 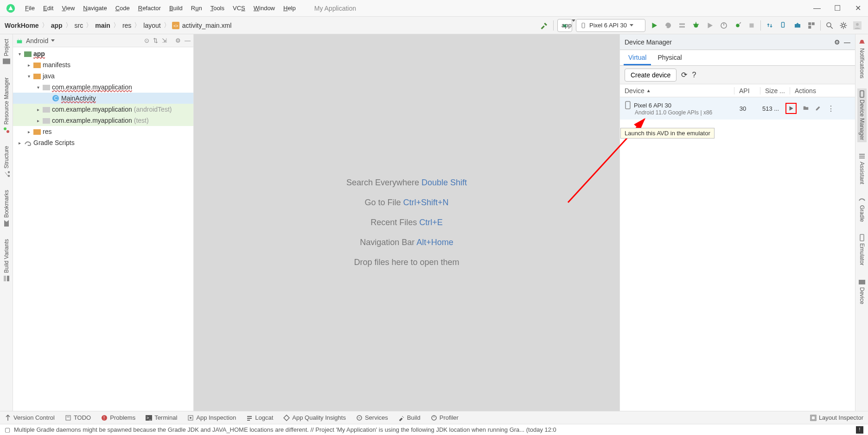 I want to click on col-size: Size ..., so click(x=775, y=91).